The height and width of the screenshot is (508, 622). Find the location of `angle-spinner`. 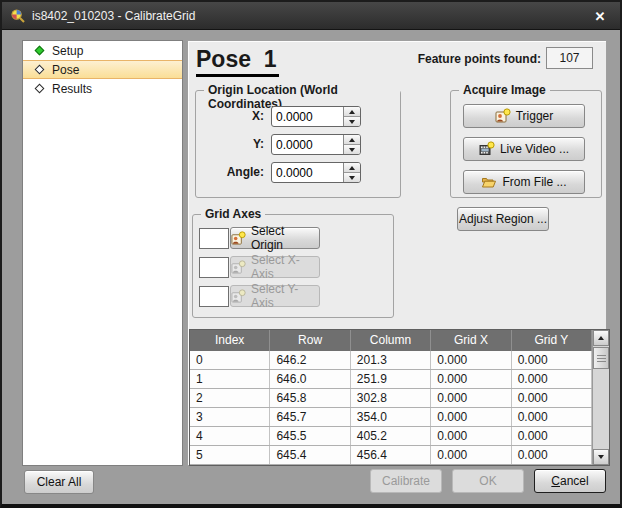

angle-spinner is located at coordinates (316, 172).